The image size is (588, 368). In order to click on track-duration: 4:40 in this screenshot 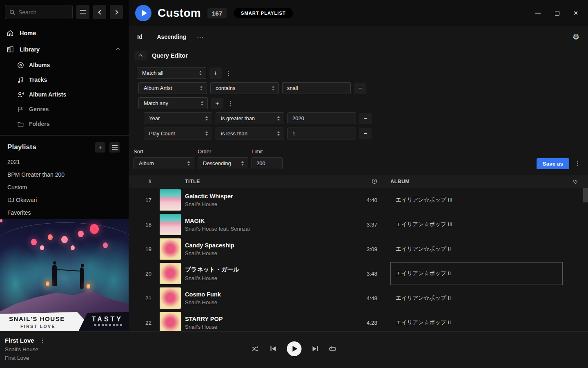, I will do `click(364, 200)`.